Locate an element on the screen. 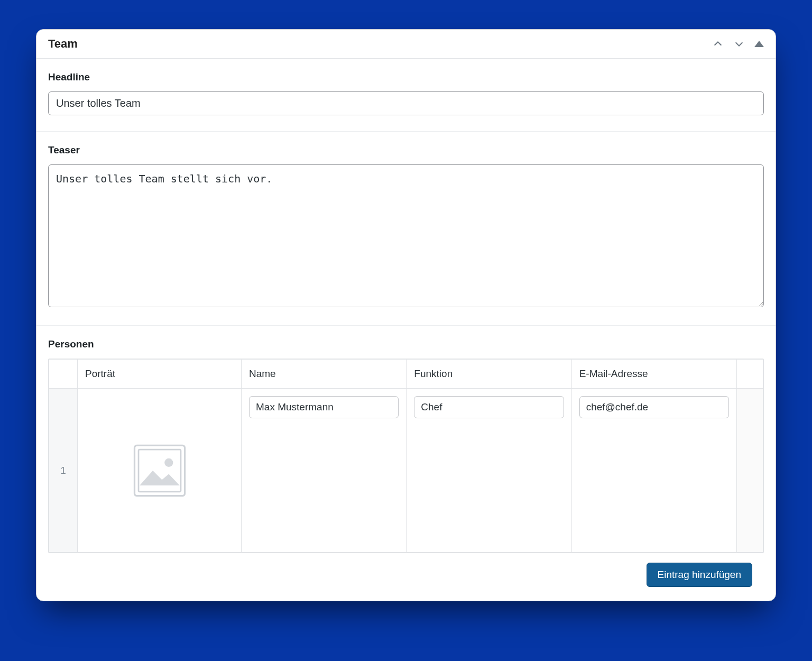  teaser-label: Teaser is located at coordinates (406, 150).